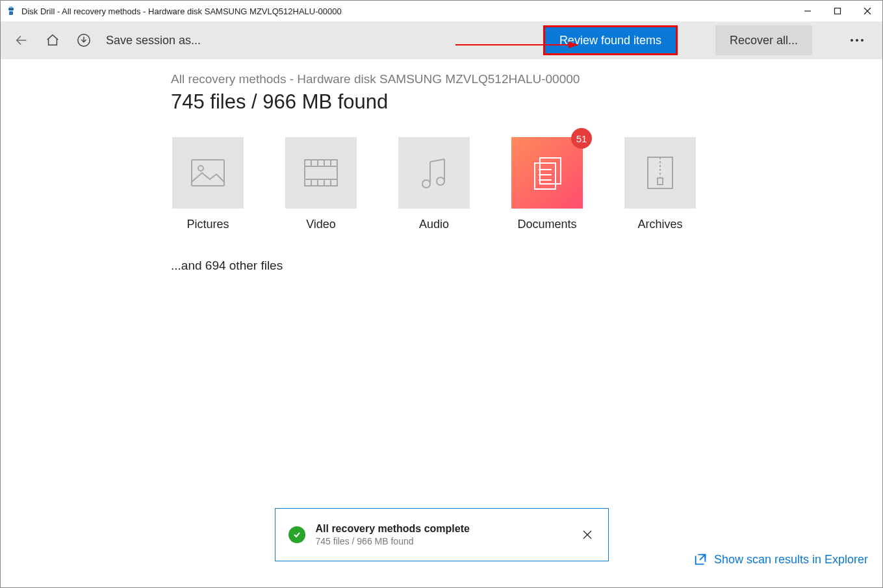 Image resolution: width=883 pixels, height=588 pixels. Describe the element at coordinates (808, 11) in the screenshot. I see `minimize-button` at that location.